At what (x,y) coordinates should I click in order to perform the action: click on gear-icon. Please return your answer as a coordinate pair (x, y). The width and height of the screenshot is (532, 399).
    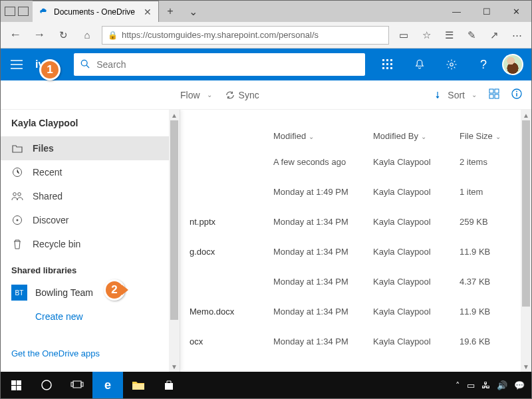
    Looking at the image, I should click on (452, 65).